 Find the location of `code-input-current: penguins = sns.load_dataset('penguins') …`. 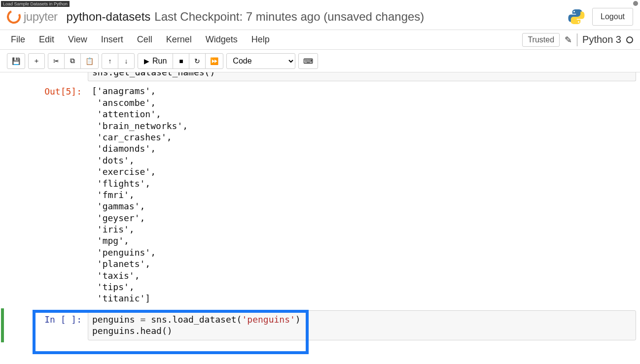

code-input-current: penguins = sns.load_dataset('penguins') … is located at coordinates (362, 325).